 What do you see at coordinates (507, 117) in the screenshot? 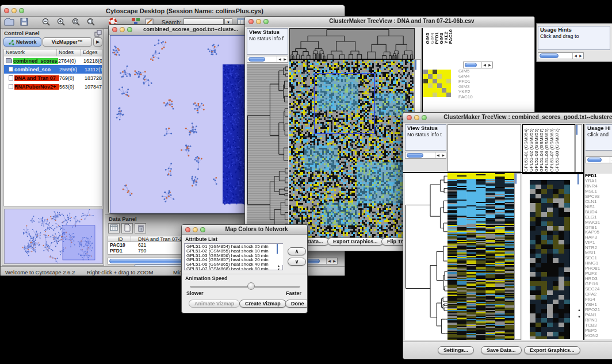
I see `treeview2-titlebar: ClusterMaker TreeView : combined_scores_…` at bounding box center [507, 117].